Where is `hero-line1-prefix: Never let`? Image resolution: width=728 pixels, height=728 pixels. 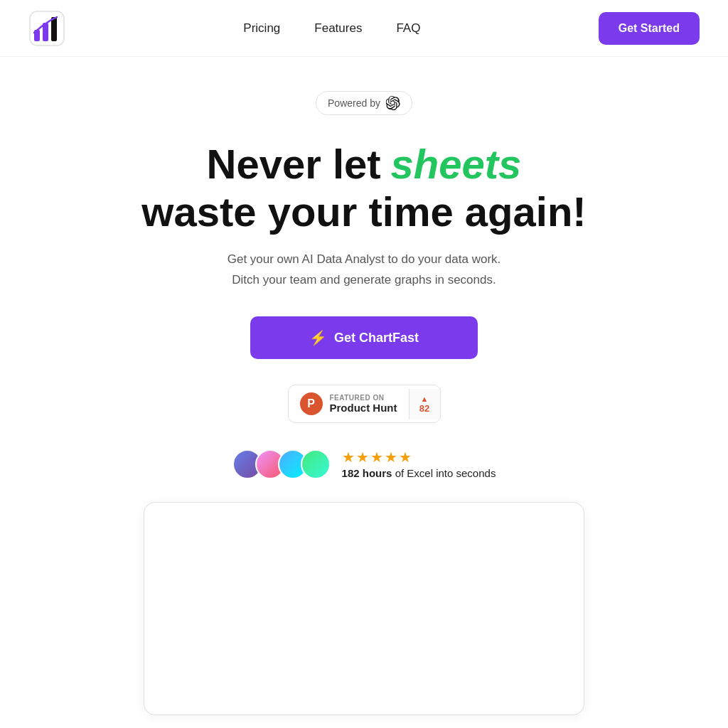 hero-line1-prefix: Never let is located at coordinates (294, 165).